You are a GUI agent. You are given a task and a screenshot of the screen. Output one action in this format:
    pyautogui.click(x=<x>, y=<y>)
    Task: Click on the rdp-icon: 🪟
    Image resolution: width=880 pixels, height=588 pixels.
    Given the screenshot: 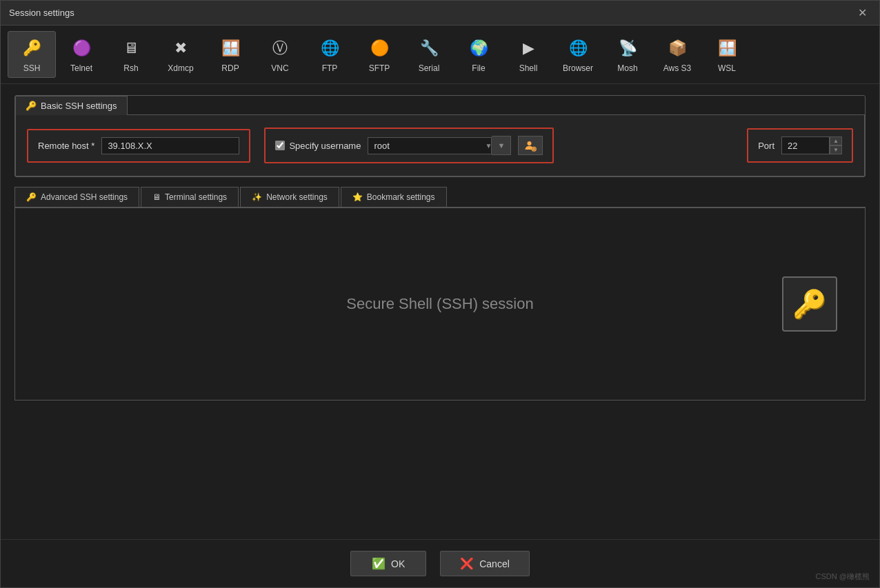 What is the action you would take?
    pyautogui.click(x=230, y=48)
    